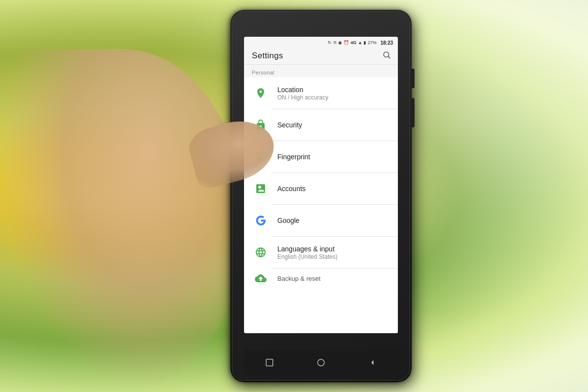 The height and width of the screenshot is (392, 588). Describe the element at coordinates (308, 257) in the screenshot. I see `languages-subtitle: English (United States)` at that location.